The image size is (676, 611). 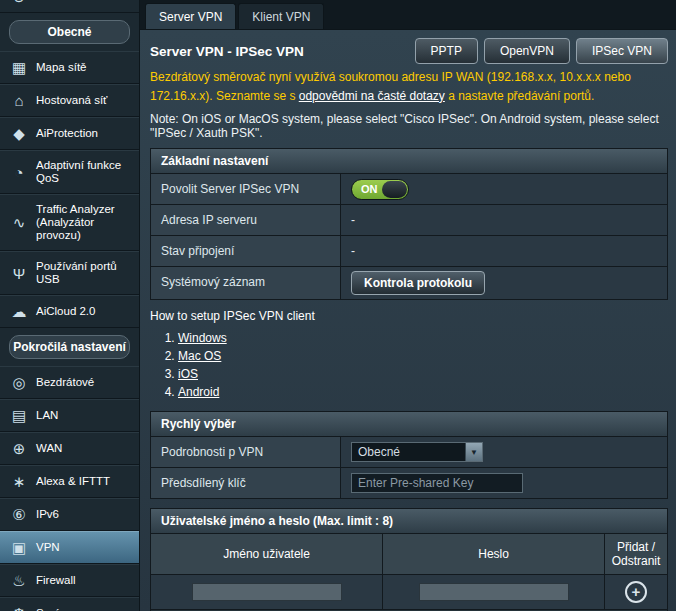 What do you see at coordinates (70, 6) in the screenshot?
I see `sidebar-item-internet: ⊛ Internetu` at bounding box center [70, 6].